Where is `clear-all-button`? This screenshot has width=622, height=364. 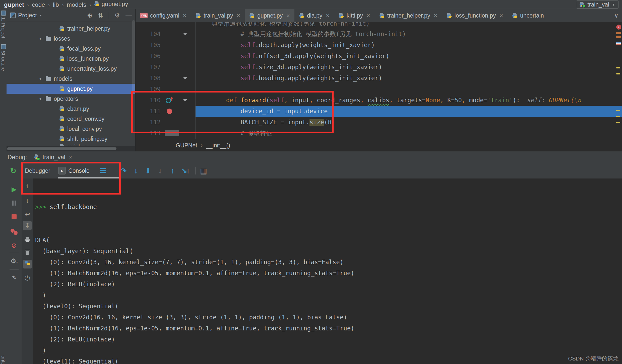 clear-all-button is located at coordinates (27, 253).